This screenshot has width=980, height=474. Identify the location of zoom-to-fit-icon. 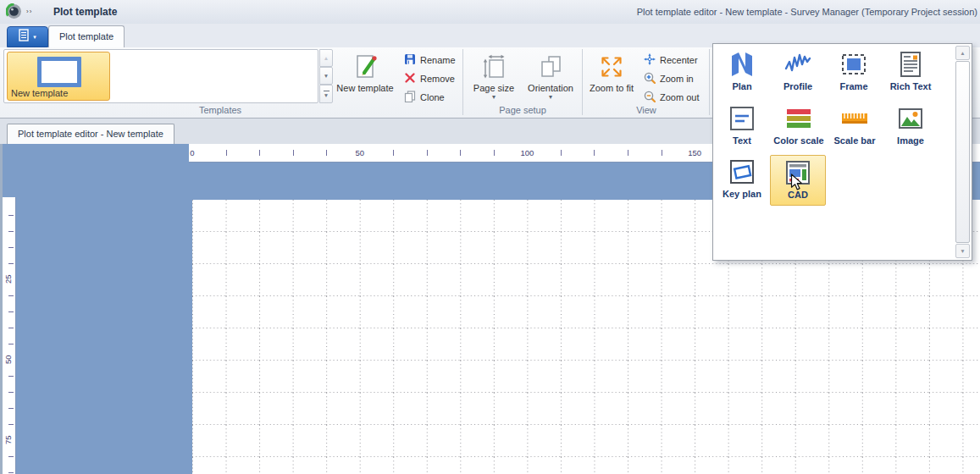
(612, 67).